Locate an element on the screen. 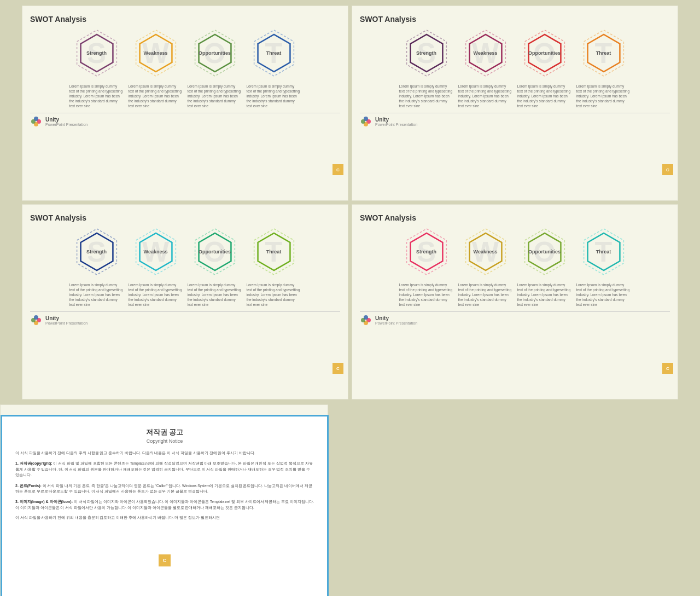 The width and height of the screenshot is (700, 596). slide-1-desc-row: Lorem Ipsum is simply dummy text of the … is located at coordinates (185, 96).